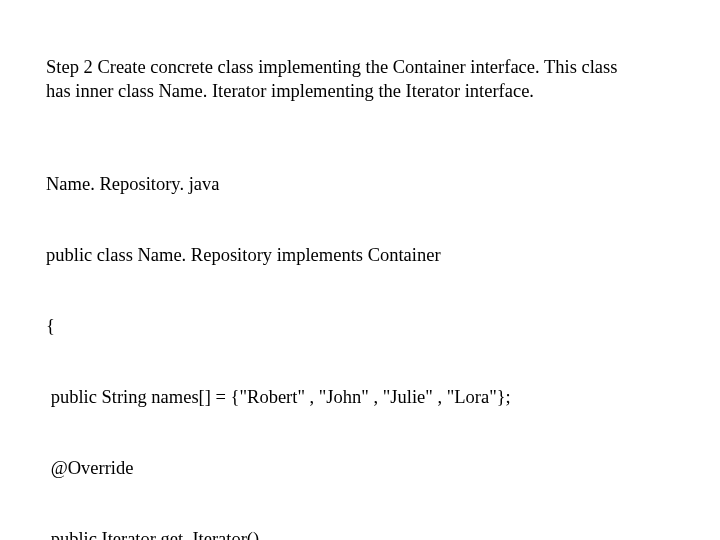 This screenshot has width=720, height=540. Describe the element at coordinates (360, 534) in the screenshot. I see `code-line: public Iterator get. Iterator()` at that location.